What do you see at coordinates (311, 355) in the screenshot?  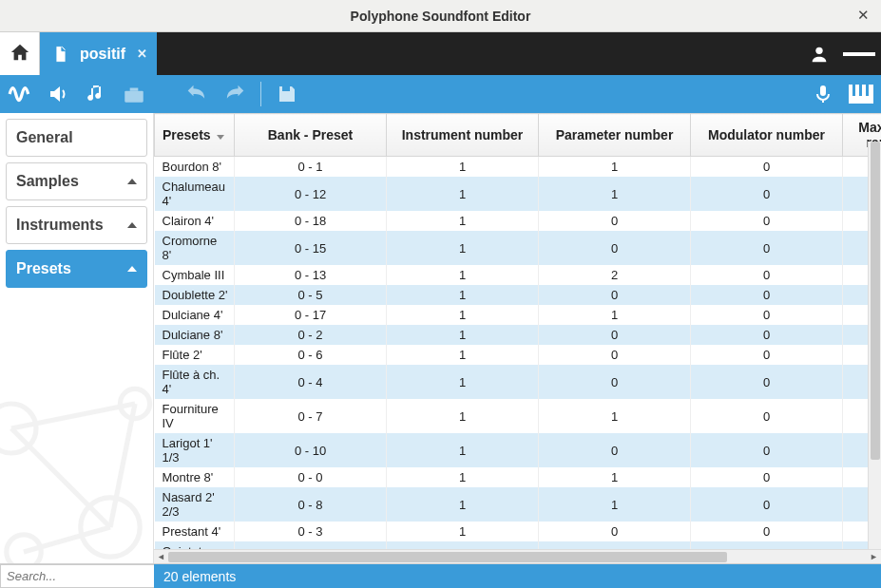 I see `cell-bank: 0 - 6` at bounding box center [311, 355].